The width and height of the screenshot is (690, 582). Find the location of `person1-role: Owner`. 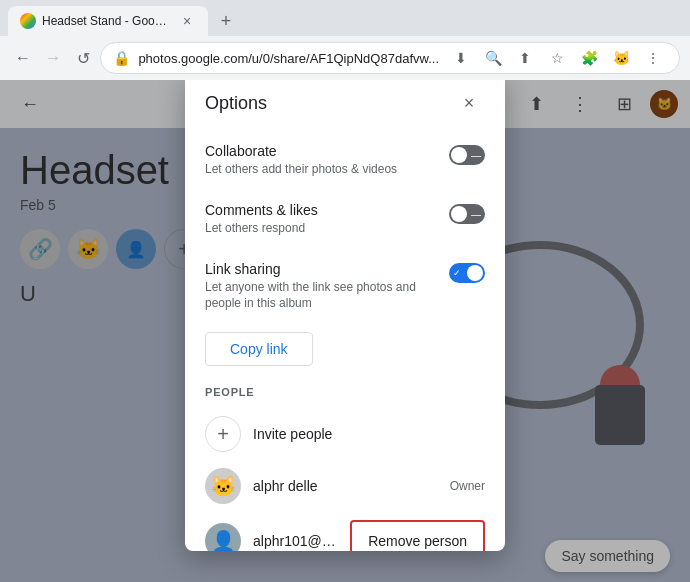

person1-role: Owner is located at coordinates (468, 486).